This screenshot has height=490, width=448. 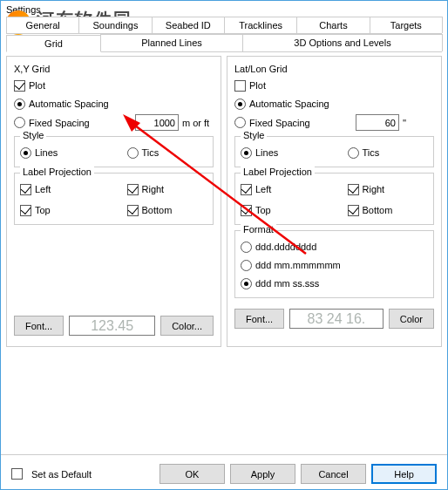 What do you see at coordinates (61, 189) in the screenshot?
I see `xy-left-check: Left` at bounding box center [61, 189].